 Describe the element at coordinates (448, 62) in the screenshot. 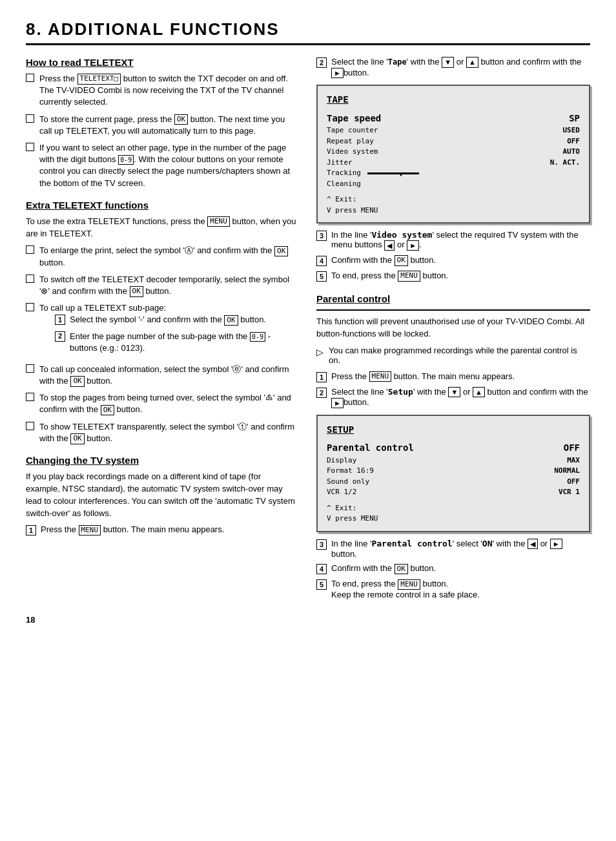

I see `down-arrow-ref: ▼` at that location.